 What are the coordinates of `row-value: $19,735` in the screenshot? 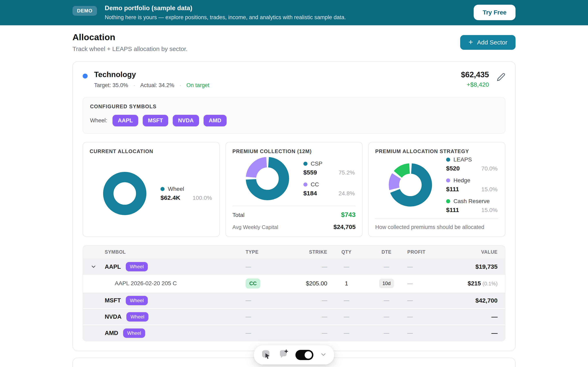 It's located at (475, 267).